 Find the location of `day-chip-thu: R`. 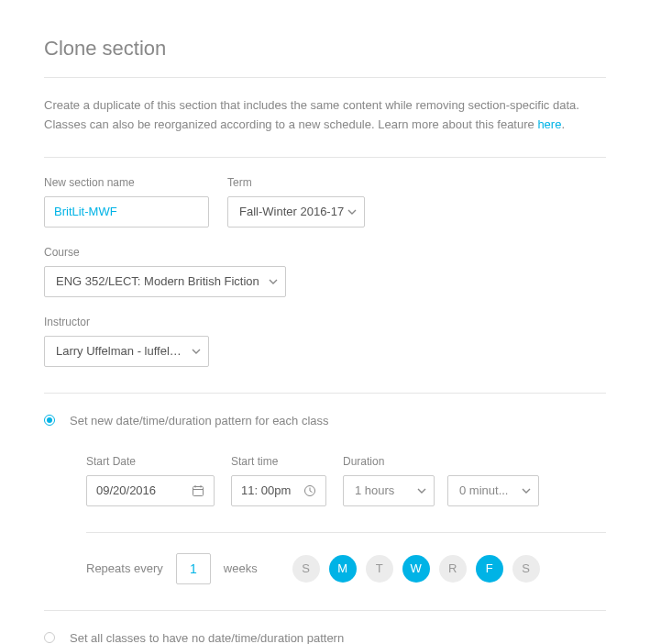

day-chip-thu: R is located at coordinates (453, 569).